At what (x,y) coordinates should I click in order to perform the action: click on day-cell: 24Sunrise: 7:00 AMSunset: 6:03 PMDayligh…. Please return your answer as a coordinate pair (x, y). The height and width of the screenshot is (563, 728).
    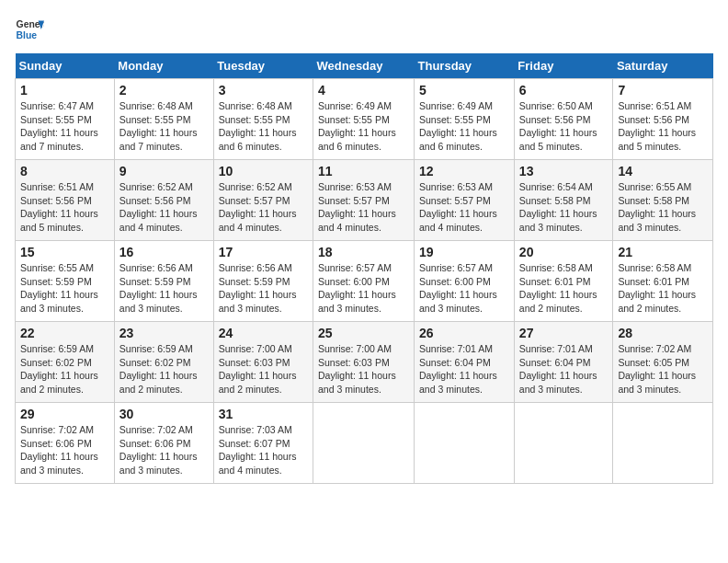
    Looking at the image, I should click on (263, 362).